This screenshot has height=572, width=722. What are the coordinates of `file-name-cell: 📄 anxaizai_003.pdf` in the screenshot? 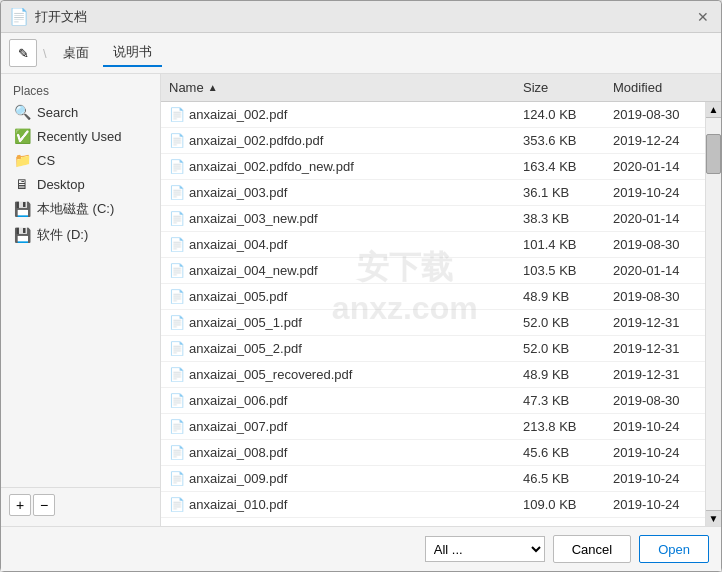 It's located at (338, 192).